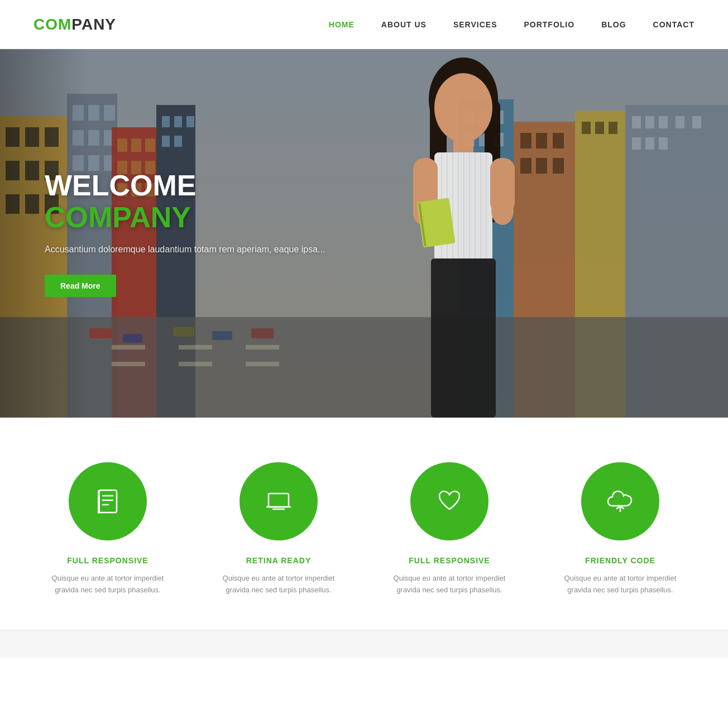  Describe the element at coordinates (449, 561) in the screenshot. I see `feature-title-3: FULL RESPONSIVE` at that location.